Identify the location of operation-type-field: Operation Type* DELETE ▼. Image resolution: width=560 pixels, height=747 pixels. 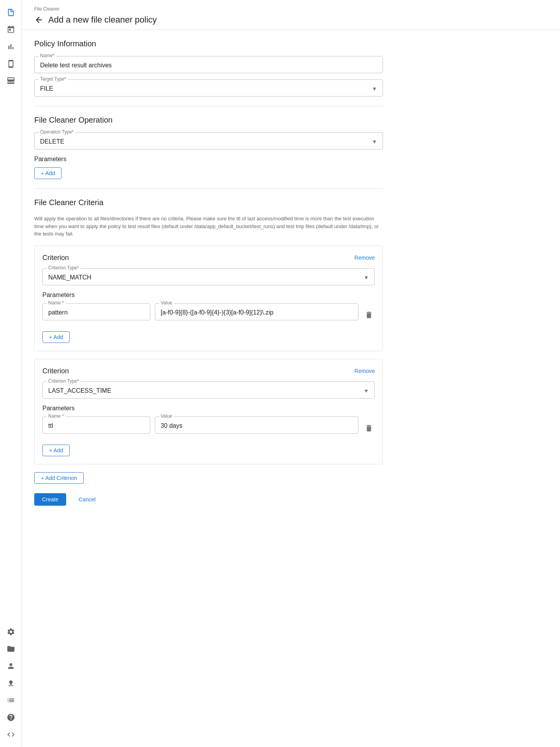
(209, 141).